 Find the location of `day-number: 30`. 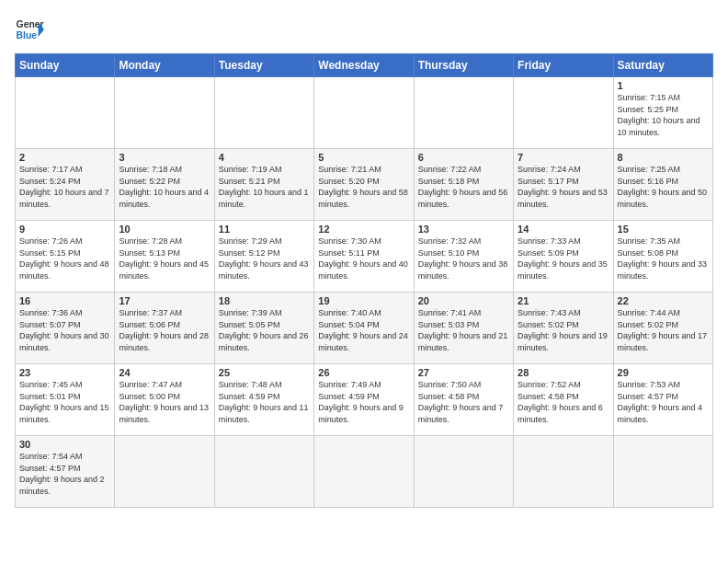

day-number: 30 is located at coordinates (64, 444).